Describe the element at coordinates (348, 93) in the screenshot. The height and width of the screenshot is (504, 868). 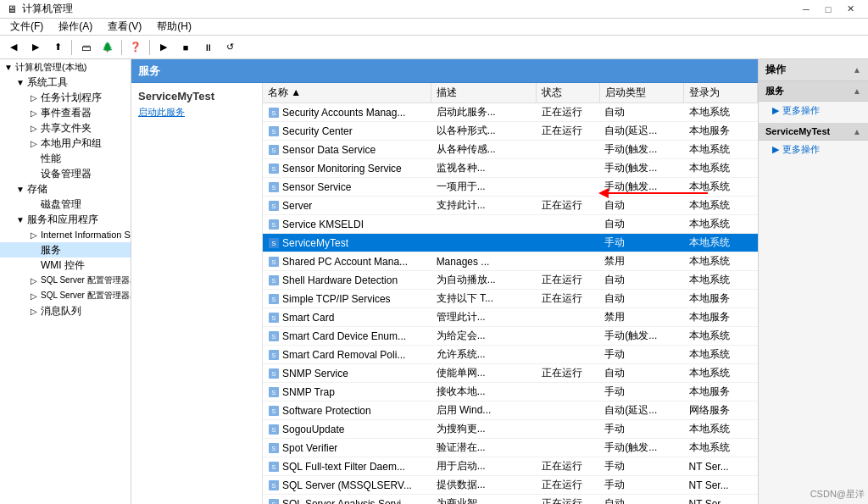
I see `col-header-name: 名称 ▲` at that location.